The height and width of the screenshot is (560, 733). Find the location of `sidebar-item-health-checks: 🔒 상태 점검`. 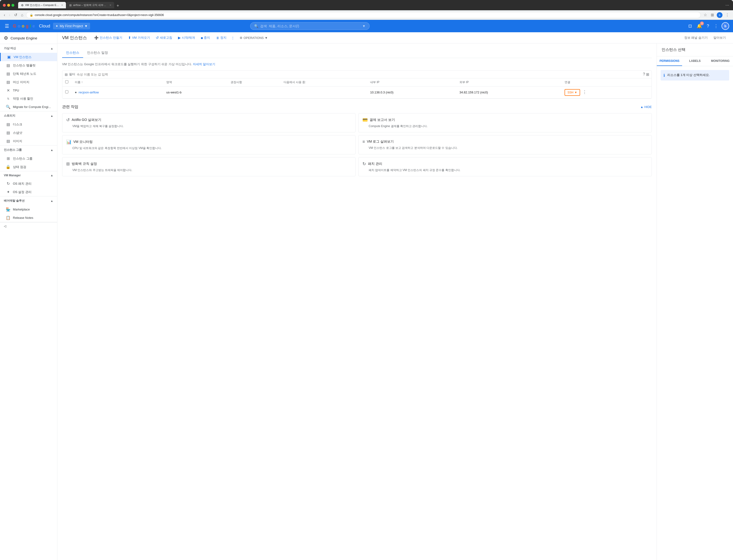

sidebar-item-health-checks: 🔒 상태 점검 is located at coordinates (29, 167).